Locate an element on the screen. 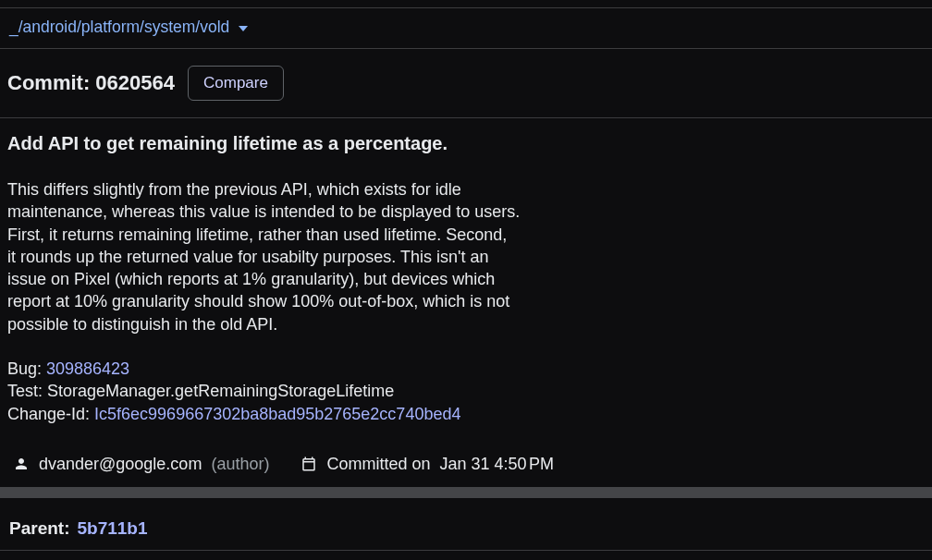  author-email: dvander@google.com is located at coordinates (120, 464).